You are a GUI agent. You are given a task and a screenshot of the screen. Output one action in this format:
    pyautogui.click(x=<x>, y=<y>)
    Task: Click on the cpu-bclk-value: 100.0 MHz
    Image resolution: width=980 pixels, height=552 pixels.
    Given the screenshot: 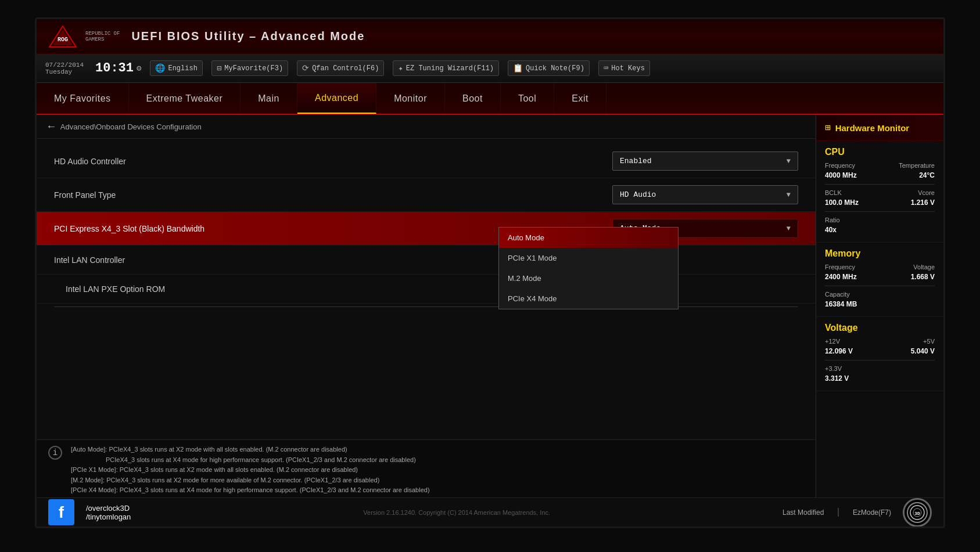 What is the action you would take?
    pyautogui.click(x=842, y=203)
    